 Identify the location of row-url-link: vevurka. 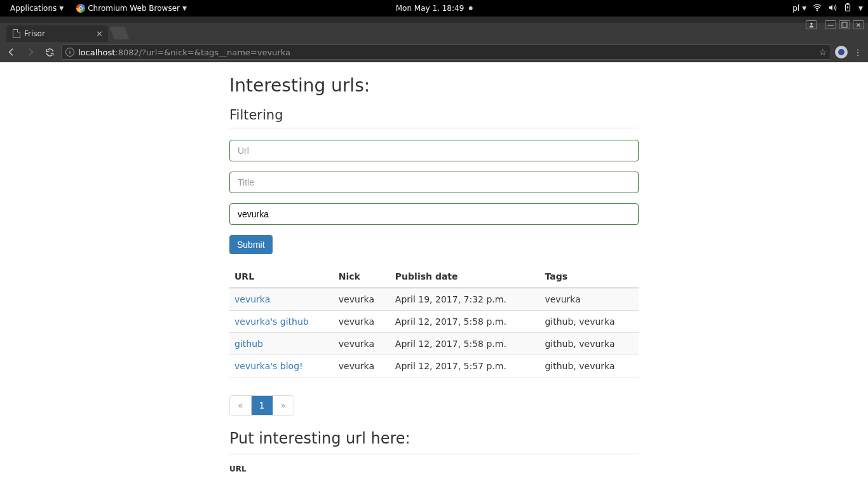
(252, 299).